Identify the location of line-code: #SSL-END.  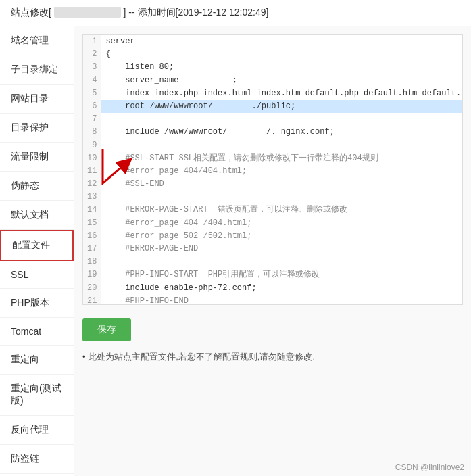
(282, 184).